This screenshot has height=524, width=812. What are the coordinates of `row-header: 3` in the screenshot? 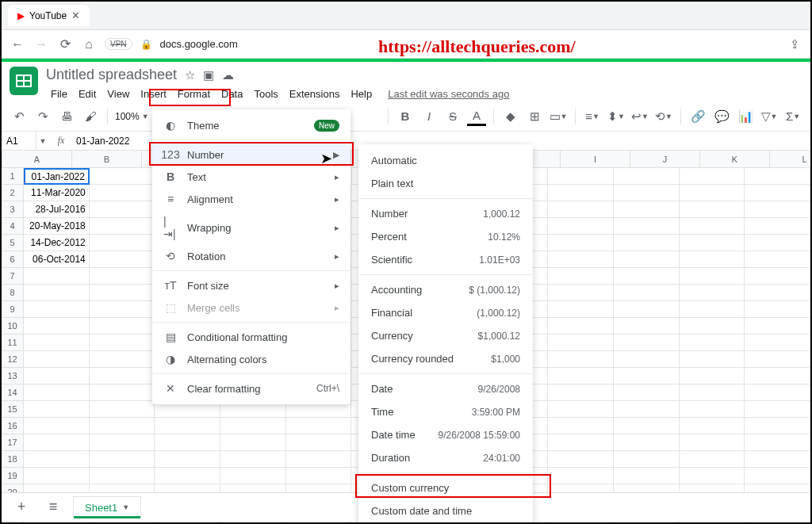 It's located at (13, 209).